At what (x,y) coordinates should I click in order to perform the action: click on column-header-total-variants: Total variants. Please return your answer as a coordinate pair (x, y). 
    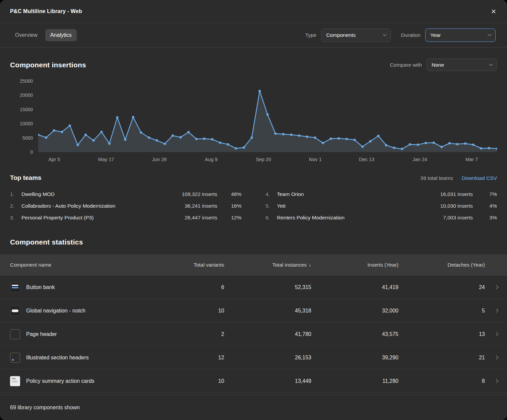
    Looking at the image, I should click on (188, 265).